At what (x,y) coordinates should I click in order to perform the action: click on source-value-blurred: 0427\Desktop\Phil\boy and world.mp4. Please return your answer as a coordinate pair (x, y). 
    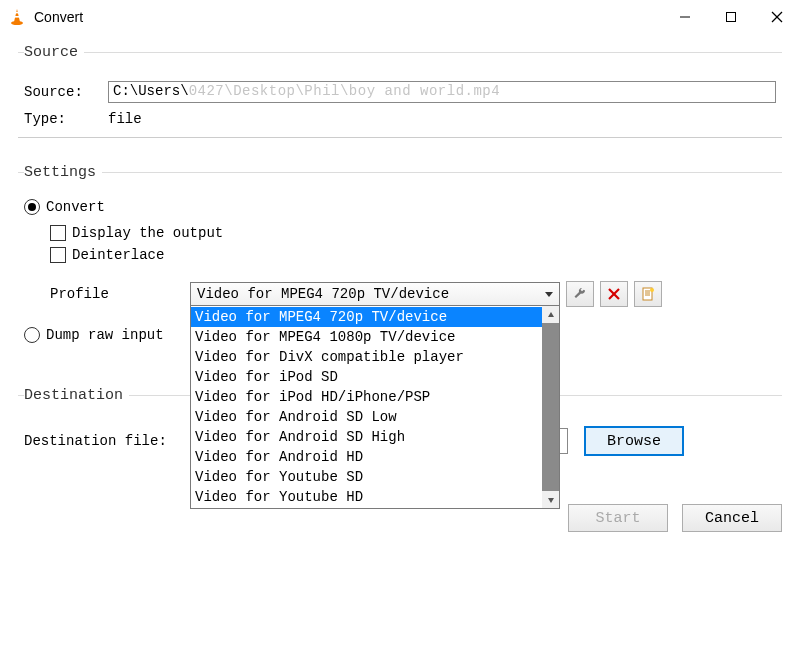
    Looking at the image, I should click on (345, 91).